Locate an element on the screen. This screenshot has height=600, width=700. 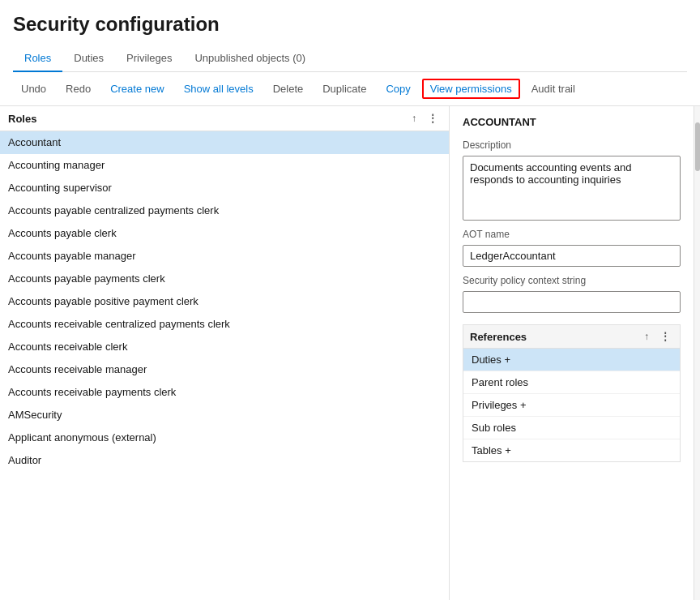
create-new-button: Create new is located at coordinates (137, 89).